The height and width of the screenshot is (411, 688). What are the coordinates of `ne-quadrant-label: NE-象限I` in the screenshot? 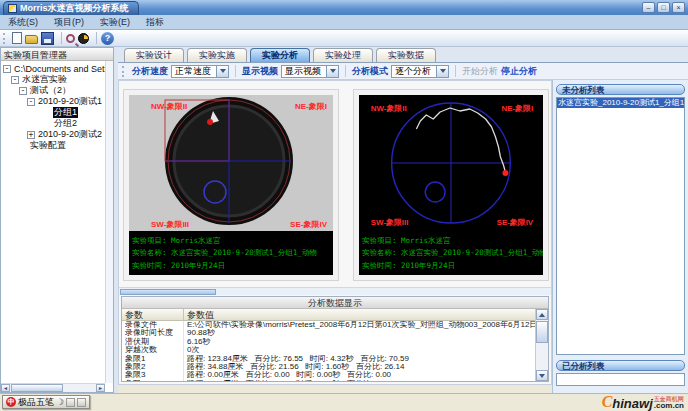 It's located at (311, 106).